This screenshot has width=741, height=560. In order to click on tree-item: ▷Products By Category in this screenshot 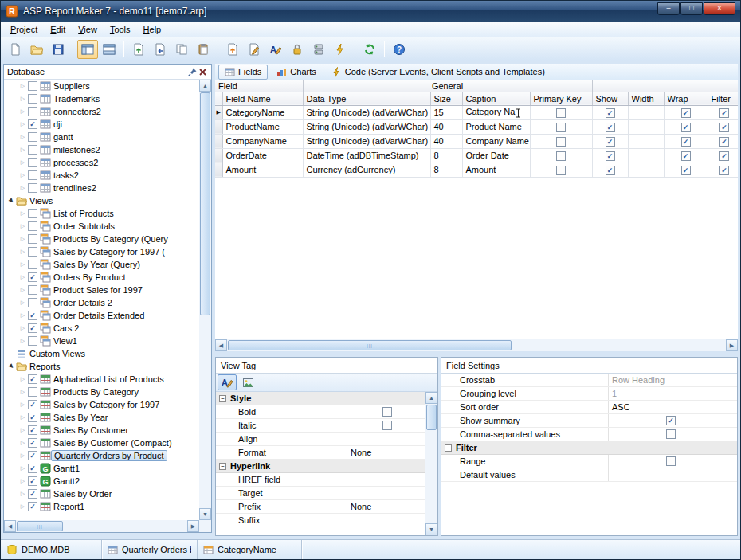, I will do `click(102, 392)`.